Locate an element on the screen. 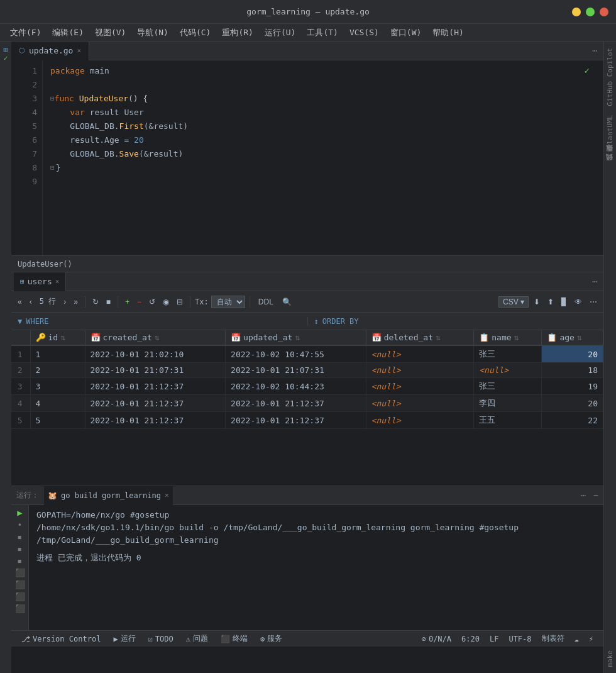 The image size is (616, 673). db-more-button: ⋯ is located at coordinates (593, 302).